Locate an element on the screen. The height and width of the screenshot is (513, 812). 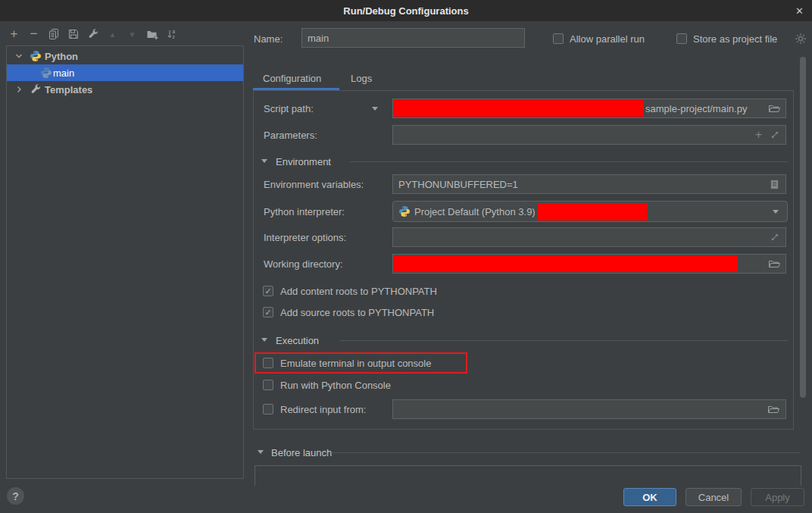
remove-icon: − is located at coordinates (33, 35).